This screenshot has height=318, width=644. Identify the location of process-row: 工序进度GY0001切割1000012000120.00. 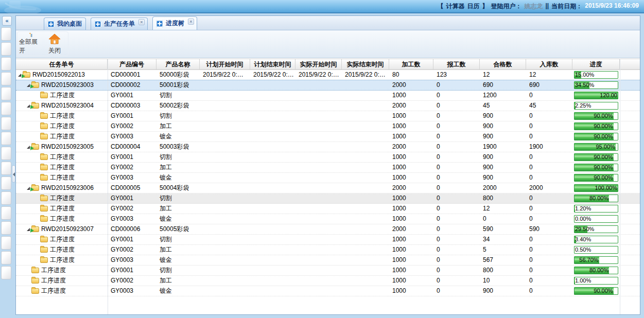
(328, 96).